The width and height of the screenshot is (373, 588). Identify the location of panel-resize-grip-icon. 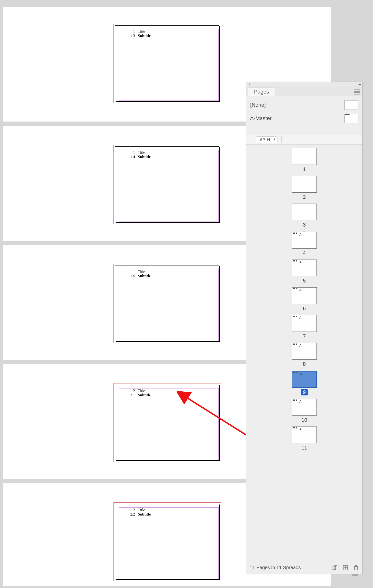
(355, 575).